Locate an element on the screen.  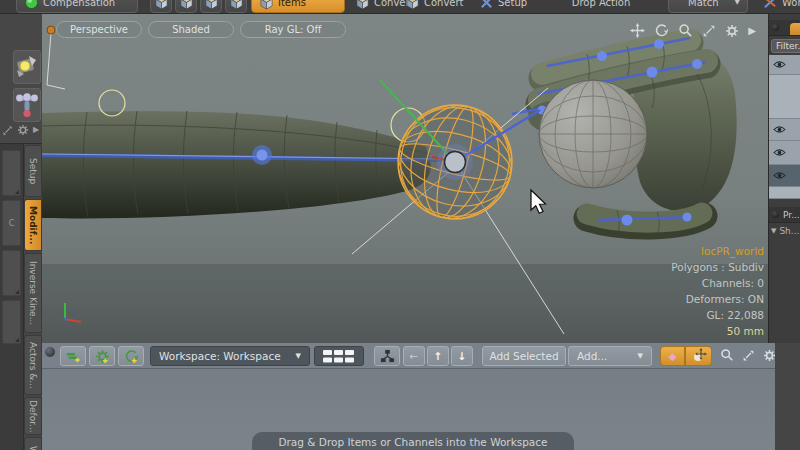
back-arrow-icon: ← is located at coordinates (414, 356).